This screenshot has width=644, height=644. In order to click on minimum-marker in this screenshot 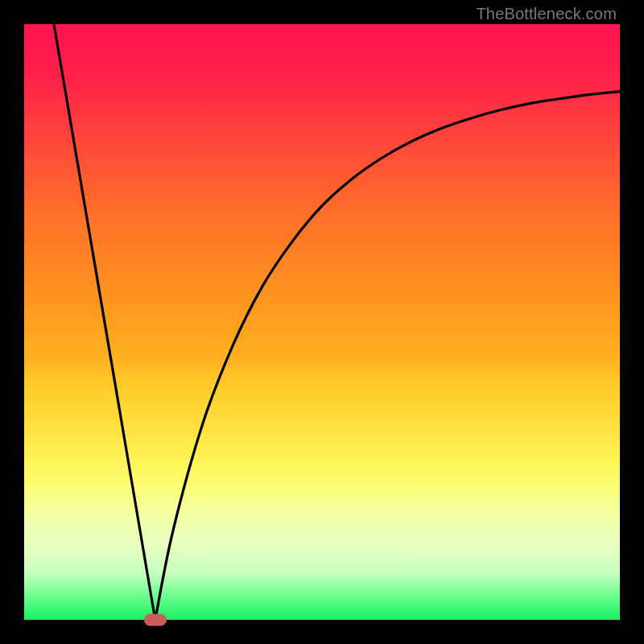, I will do `click(155, 620)`.